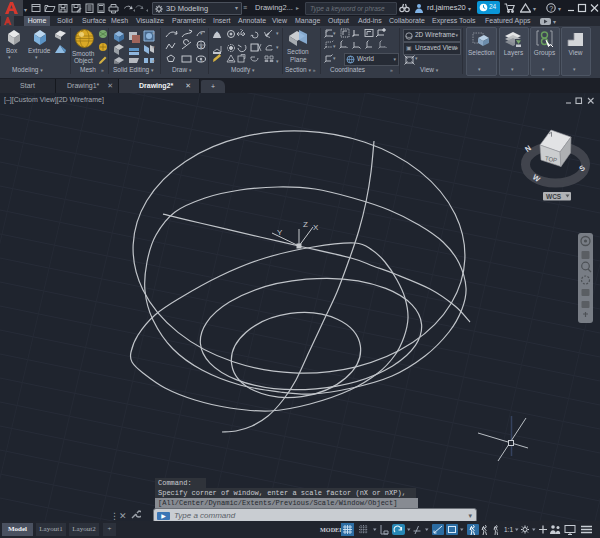  What do you see at coordinates (316, 228) in the screenshot?
I see `svg-text: X` at bounding box center [316, 228].